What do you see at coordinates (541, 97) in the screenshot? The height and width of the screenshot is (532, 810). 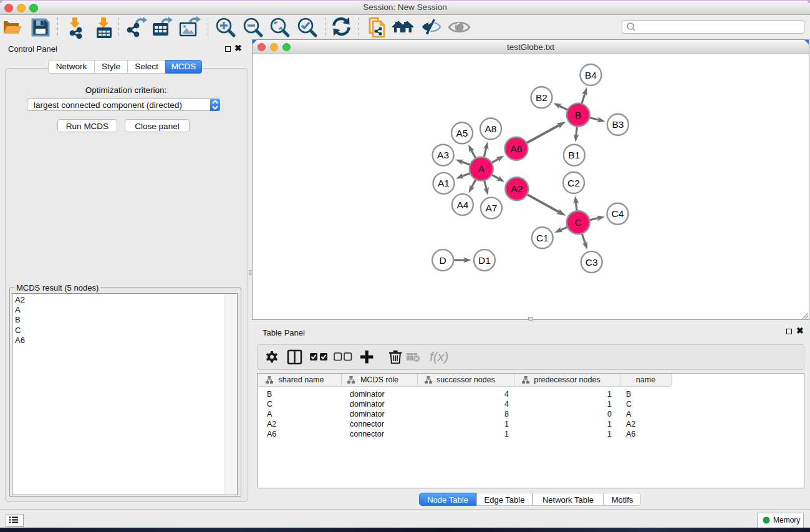 I see `svg-text: B2` at bounding box center [541, 97].